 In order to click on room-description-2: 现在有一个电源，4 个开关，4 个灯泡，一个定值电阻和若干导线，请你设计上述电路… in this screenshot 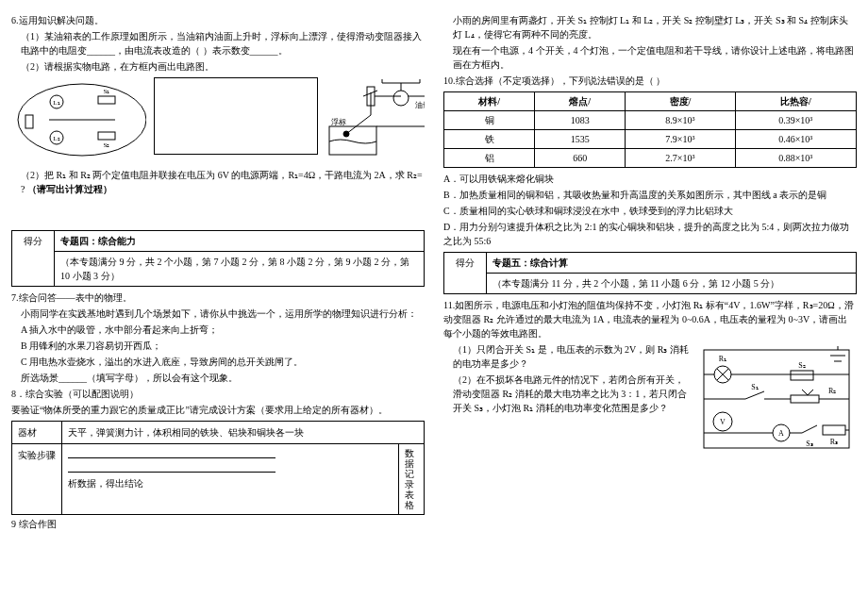, I will do `click(655, 58)`.